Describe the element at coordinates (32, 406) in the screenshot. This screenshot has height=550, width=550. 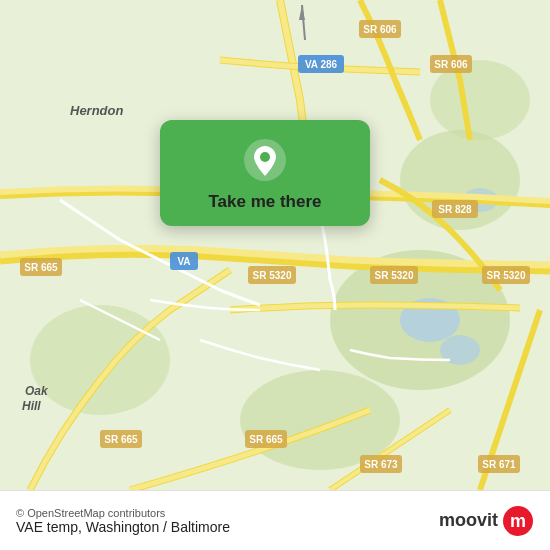
I see `svg-text: Hill` at that location.